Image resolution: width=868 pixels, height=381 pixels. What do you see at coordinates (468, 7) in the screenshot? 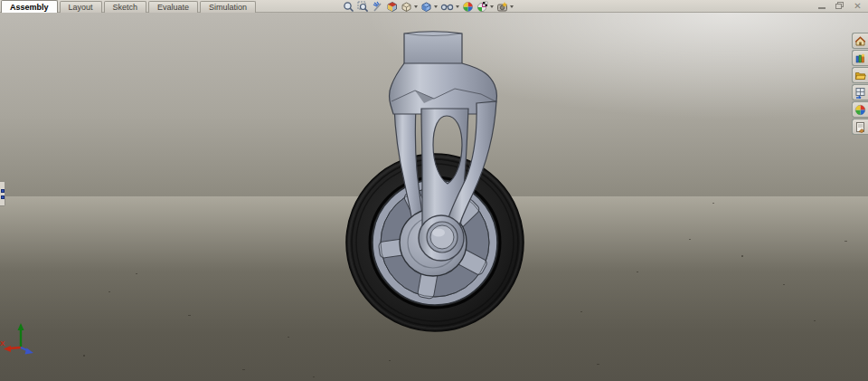
I see `edit-appearance-button` at bounding box center [468, 7].